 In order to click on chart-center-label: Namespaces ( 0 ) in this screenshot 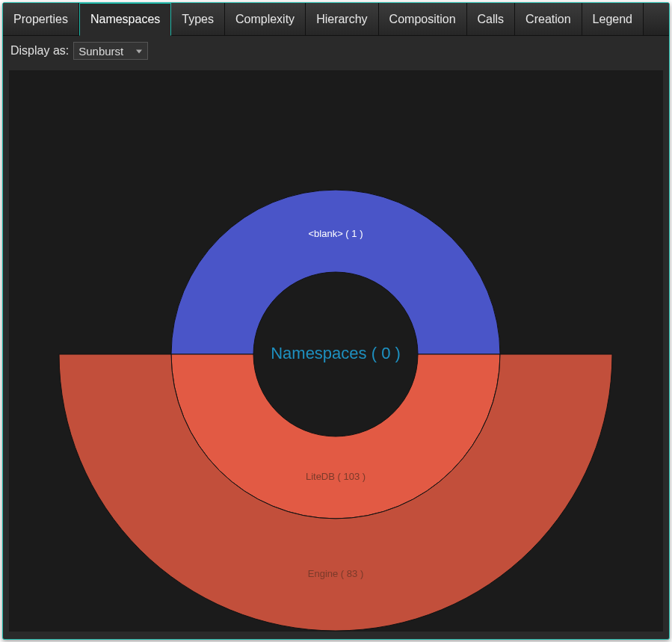, I will do `click(336, 353)`.